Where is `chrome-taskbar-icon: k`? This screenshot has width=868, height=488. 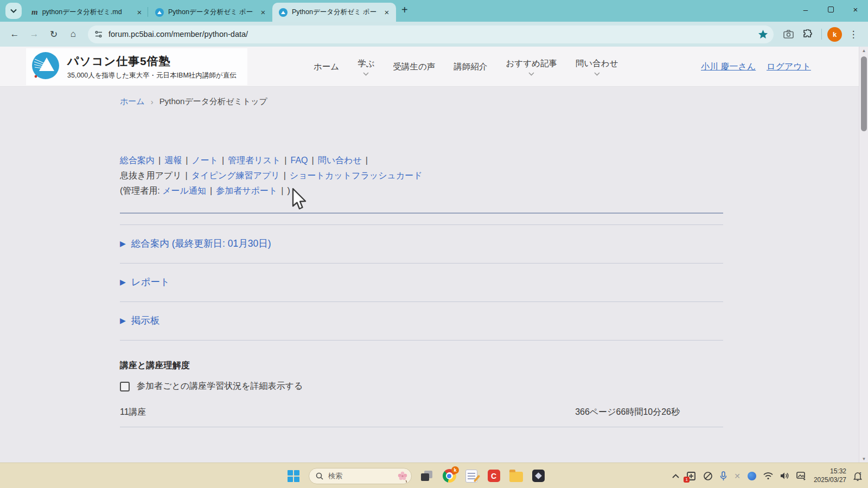 chrome-taskbar-icon: k is located at coordinates (449, 476).